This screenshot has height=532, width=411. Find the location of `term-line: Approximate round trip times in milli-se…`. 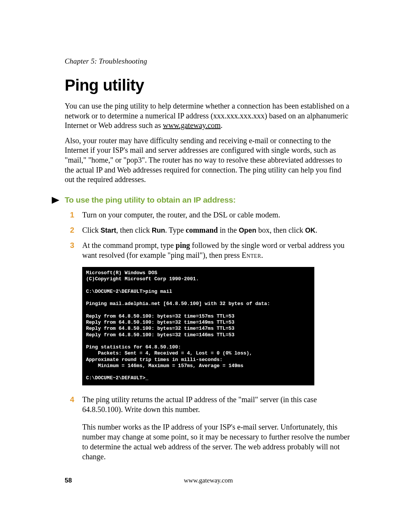

term-line: Approximate round trip times in milli-se… is located at coordinates (155, 359).